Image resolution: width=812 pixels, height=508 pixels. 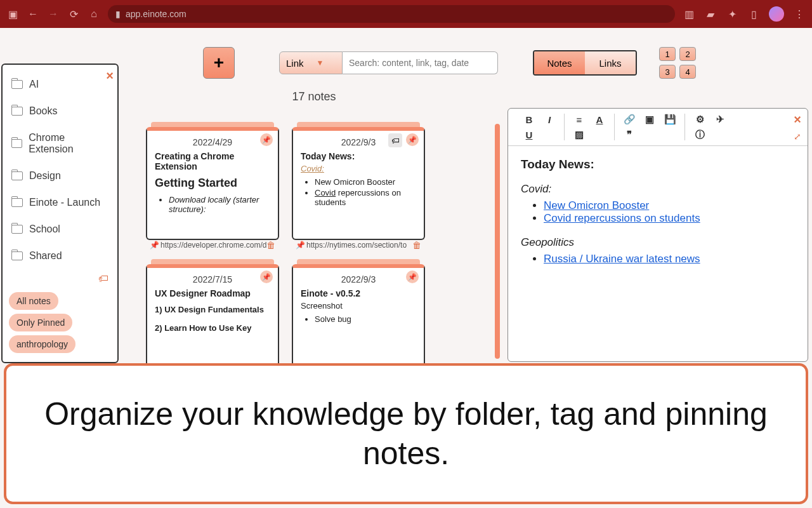 I want to click on view-tabs: Notes Links, so click(x=585, y=63).